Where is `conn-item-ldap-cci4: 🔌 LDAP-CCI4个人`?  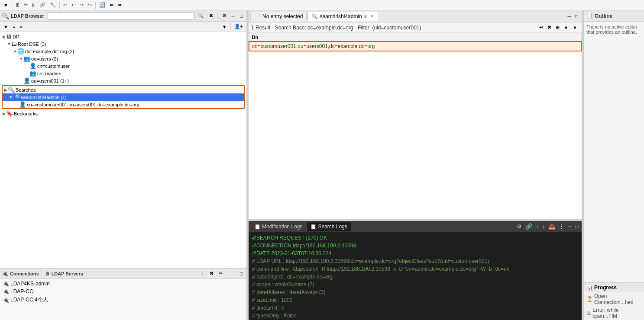 conn-item-ldap-cci4: 🔌 LDAP-CCI4个人 is located at coordinates (123, 300).